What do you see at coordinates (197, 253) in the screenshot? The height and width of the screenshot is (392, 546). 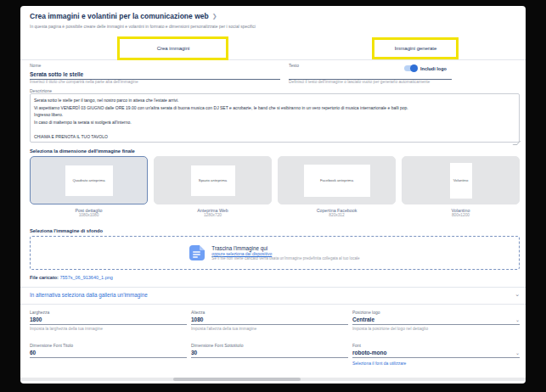 I see `file-upload-icon` at bounding box center [197, 253].